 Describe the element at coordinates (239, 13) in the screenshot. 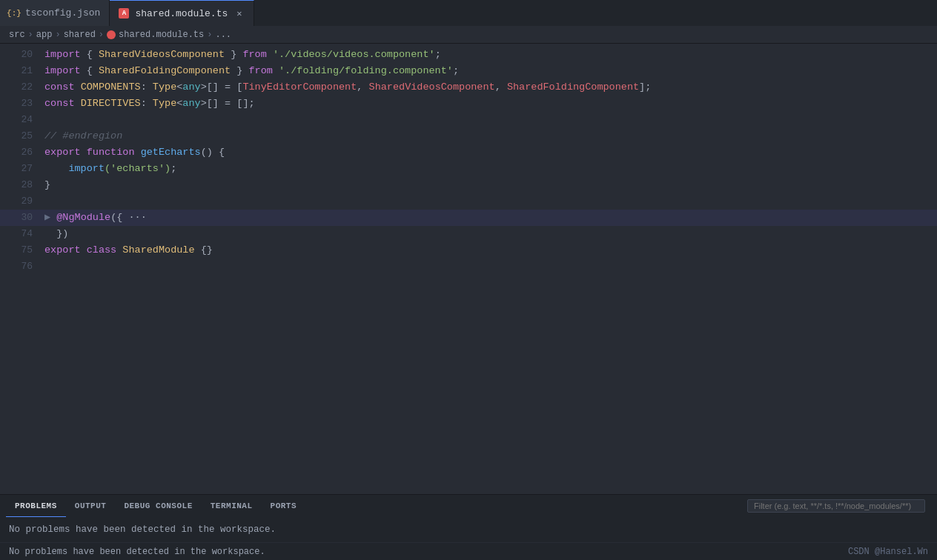

I see `close-tab-button: ✕` at that location.